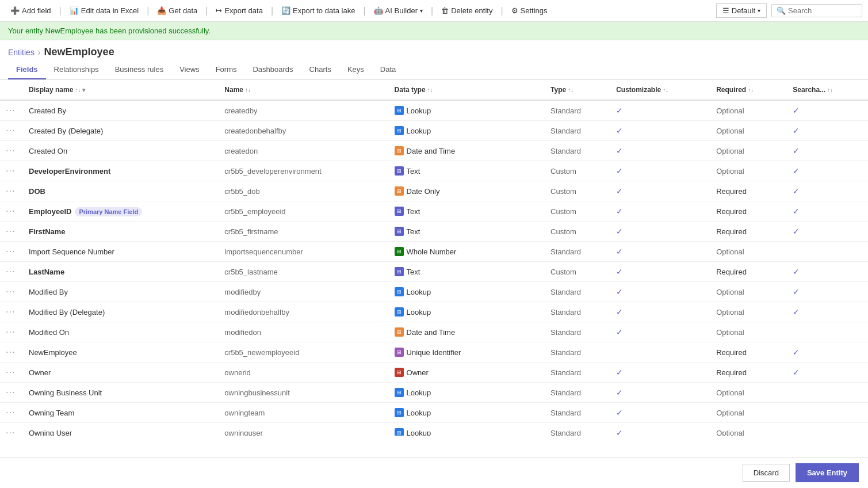 The image size is (868, 488). What do you see at coordinates (434, 131) in the screenshot?
I see `table-row: ···Created By (Delegate)createdonbehalfb…` at bounding box center [434, 131].